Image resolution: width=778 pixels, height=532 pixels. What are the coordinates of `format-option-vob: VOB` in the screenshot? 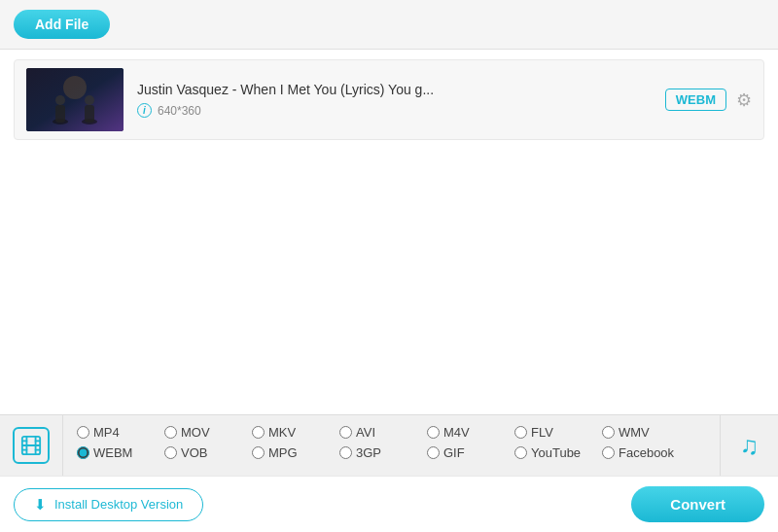 It's located at (208, 453).